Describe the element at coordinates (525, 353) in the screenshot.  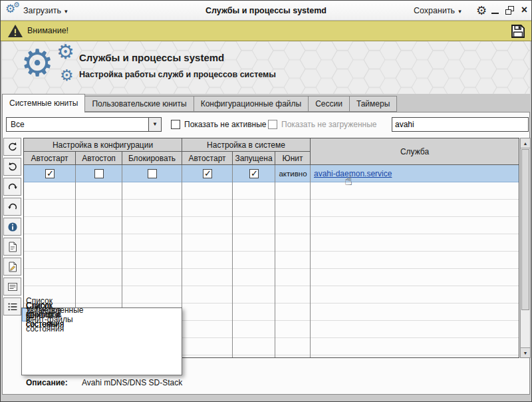
I see `scroll-down-button: ▼` at that location.